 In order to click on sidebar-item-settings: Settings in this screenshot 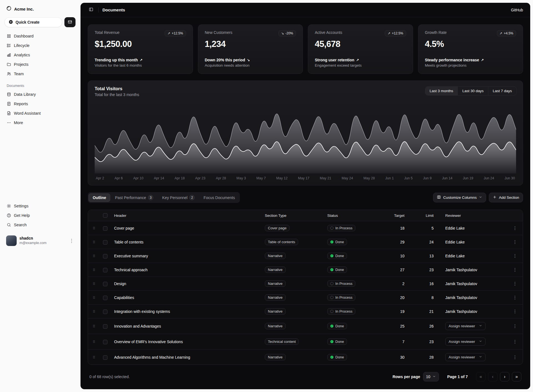, I will do `click(40, 206)`.